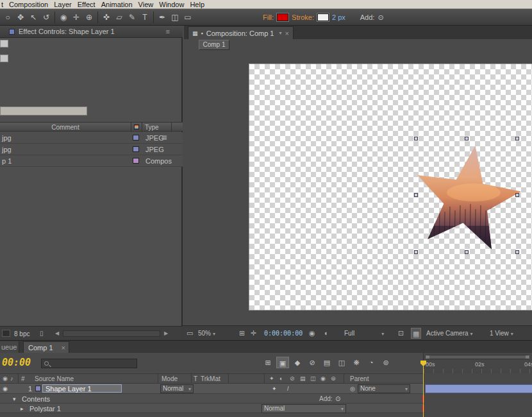  What do you see at coordinates (146, 4) in the screenshot?
I see `menu-item-view: View` at bounding box center [146, 4].